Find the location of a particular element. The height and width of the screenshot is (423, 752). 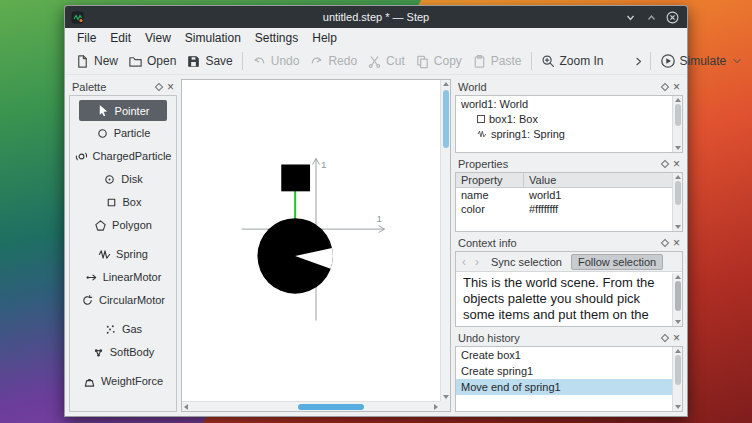

world-close-button: × is located at coordinates (676, 87).